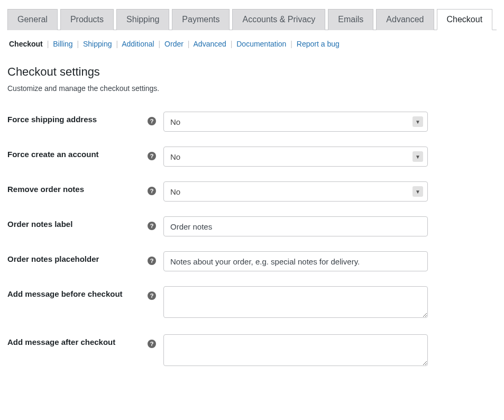  What do you see at coordinates (296, 226) in the screenshot?
I see `input-order-notes-label` at bounding box center [296, 226].